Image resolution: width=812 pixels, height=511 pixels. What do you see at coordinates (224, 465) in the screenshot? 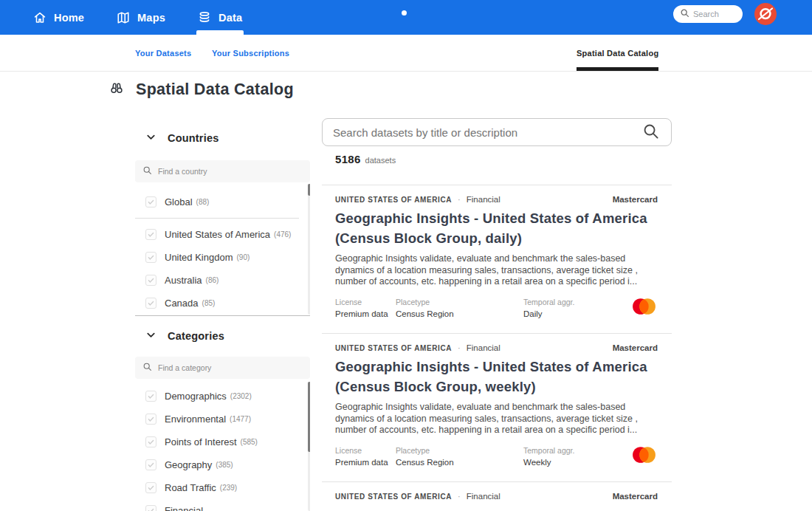
I see `filter-count: (385)` at bounding box center [224, 465].